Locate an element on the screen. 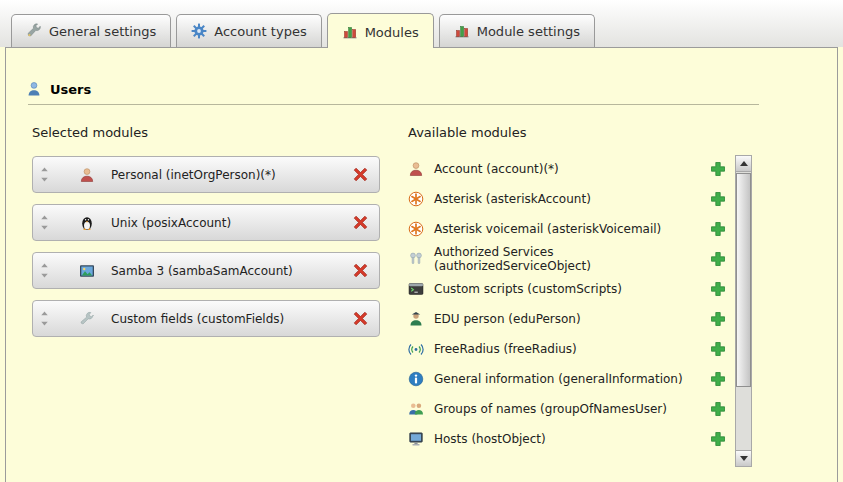 This screenshot has width=843, height=482. available-module-label: Asterisk voicemail (asteriskVoicemail) is located at coordinates (548, 229).